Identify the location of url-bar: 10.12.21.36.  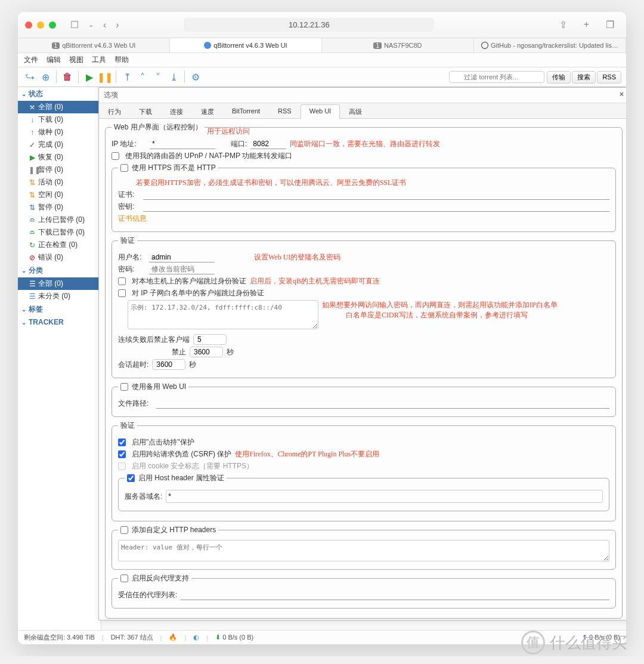
(309, 25).